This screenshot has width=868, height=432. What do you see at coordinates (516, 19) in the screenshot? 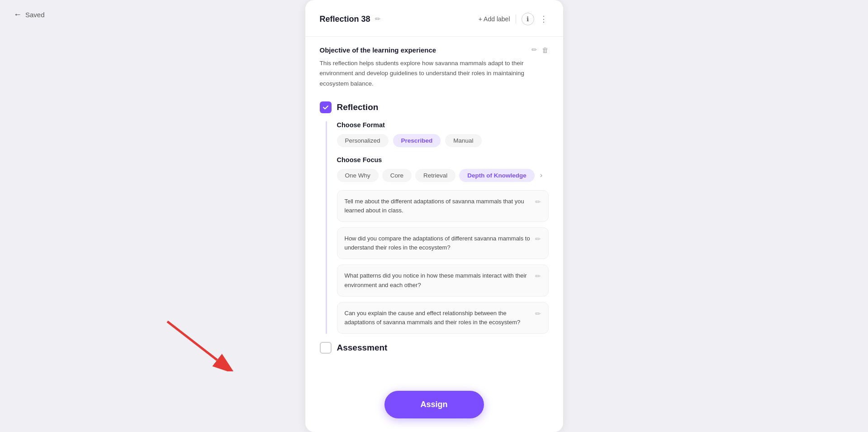
I see `header-divider` at bounding box center [516, 19].